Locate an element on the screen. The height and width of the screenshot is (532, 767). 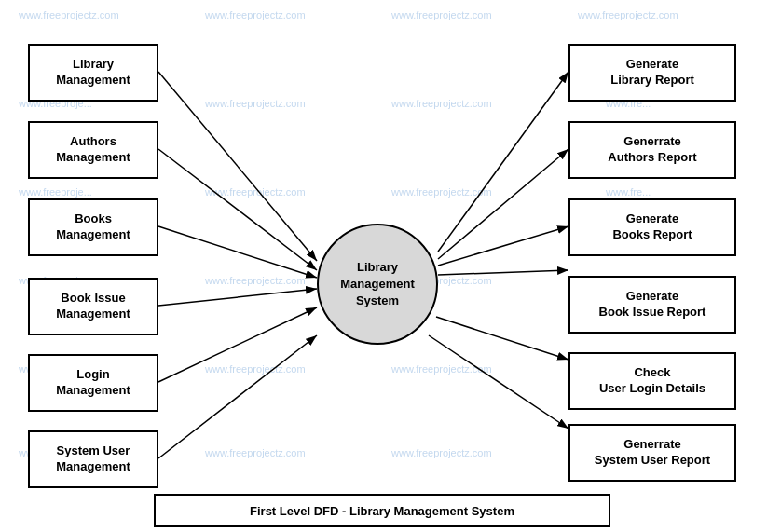
watermark-2: www.freeprojectz.com is located at coordinates (255, 15).